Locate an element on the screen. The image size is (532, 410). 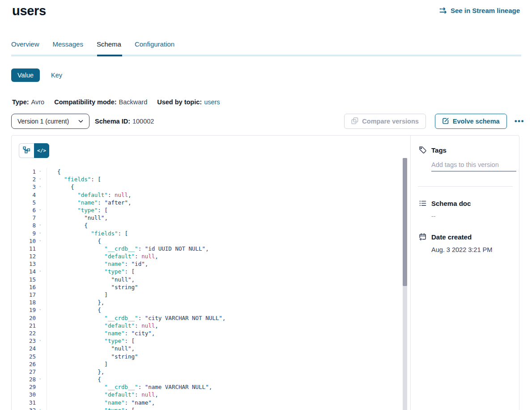
used-by-topic-label: Used by topic: is located at coordinates (179, 102).